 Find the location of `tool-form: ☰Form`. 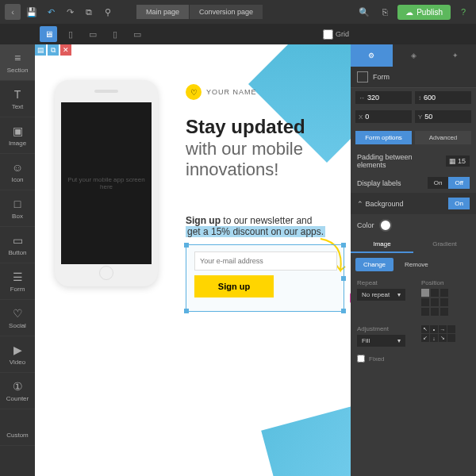

tool-form: ☰Form is located at coordinates (17, 282).